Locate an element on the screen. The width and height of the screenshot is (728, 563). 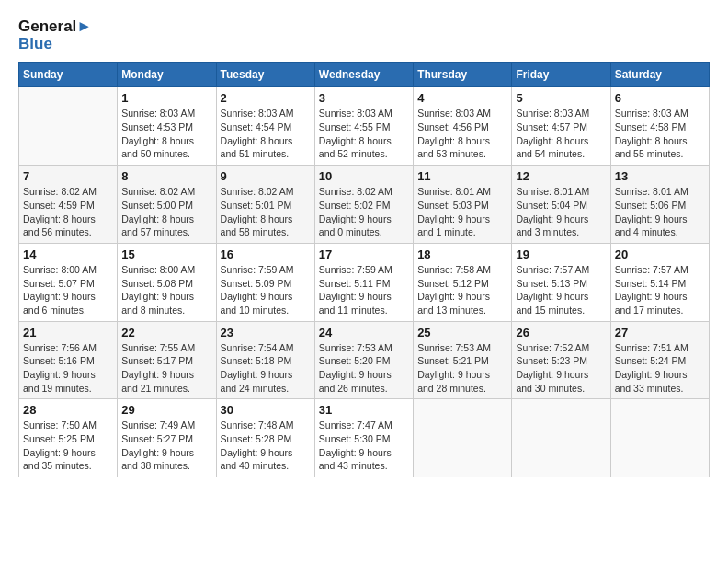
day-info: Sunset: 5:23 PM is located at coordinates (561, 361).